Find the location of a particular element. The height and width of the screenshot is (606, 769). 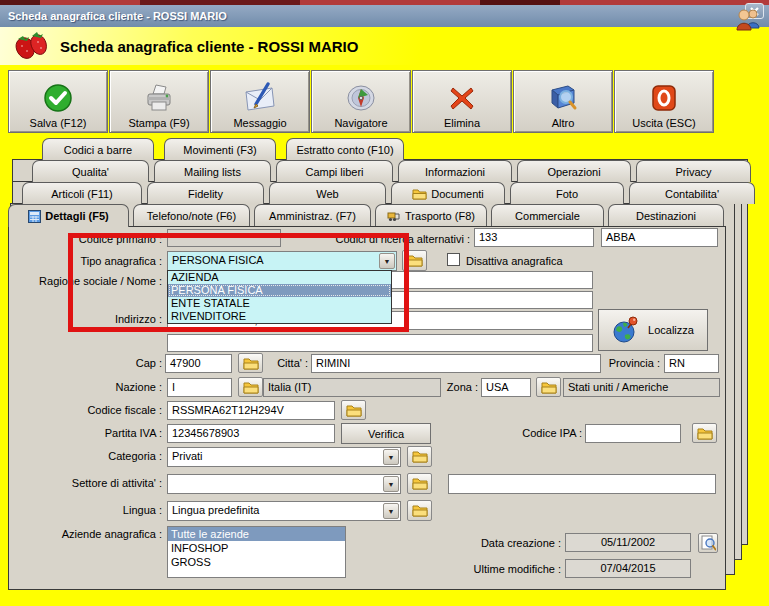

disattiva-checkbox is located at coordinates (454, 260).